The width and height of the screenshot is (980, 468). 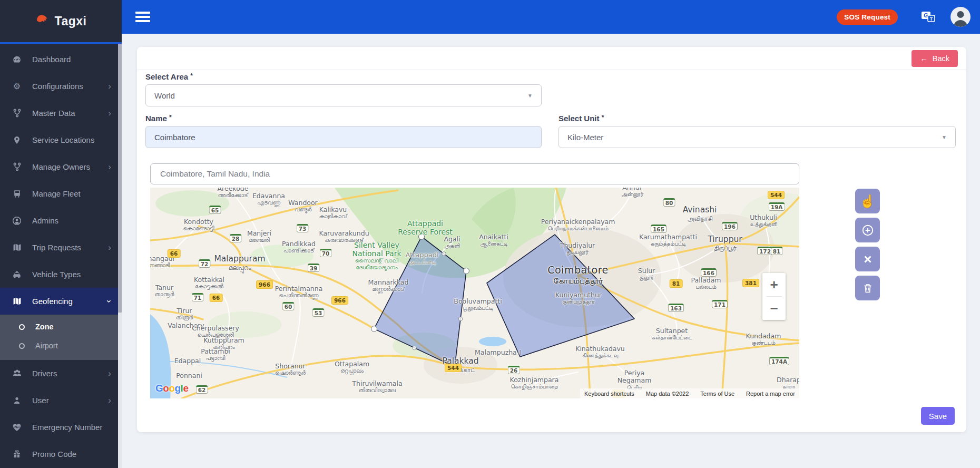 I want to click on sidebar-scrollbar-thumb, so click(x=120, y=178).